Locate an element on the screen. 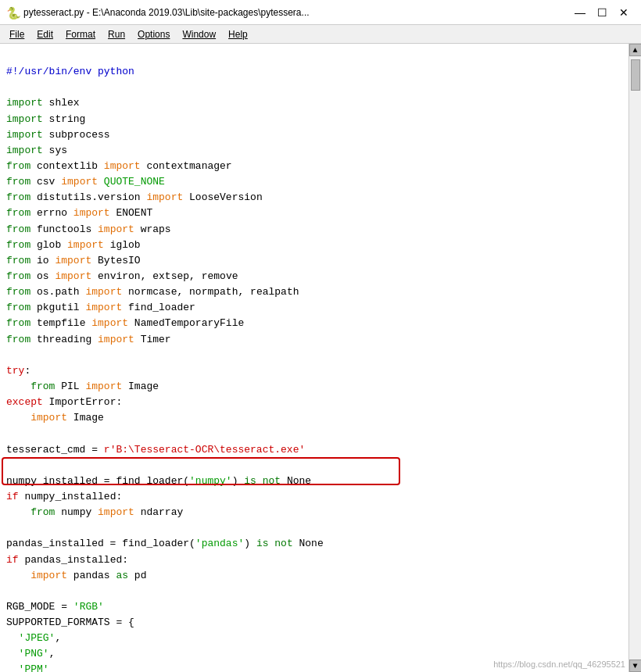 The image size is (641, 672). code-line: try: is located at coordinates (19, 370).